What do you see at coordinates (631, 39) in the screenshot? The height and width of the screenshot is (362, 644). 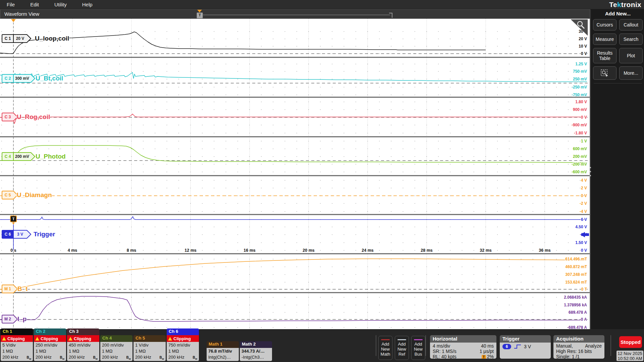 I see `sidebar-button-search: Search` at bounding box center [631, 39].